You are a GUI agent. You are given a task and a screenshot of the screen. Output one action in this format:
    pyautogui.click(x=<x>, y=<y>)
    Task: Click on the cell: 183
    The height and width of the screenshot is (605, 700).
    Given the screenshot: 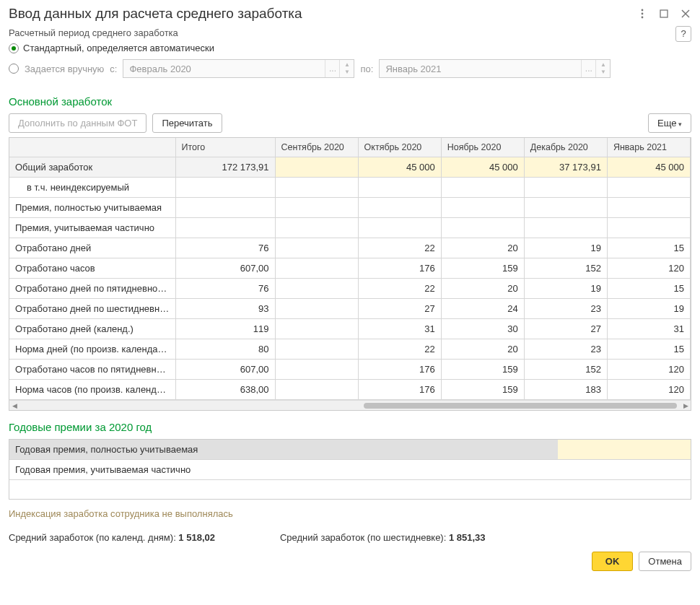 What is the action you would take?
    pyautogui.click(x=566, y=390)
    